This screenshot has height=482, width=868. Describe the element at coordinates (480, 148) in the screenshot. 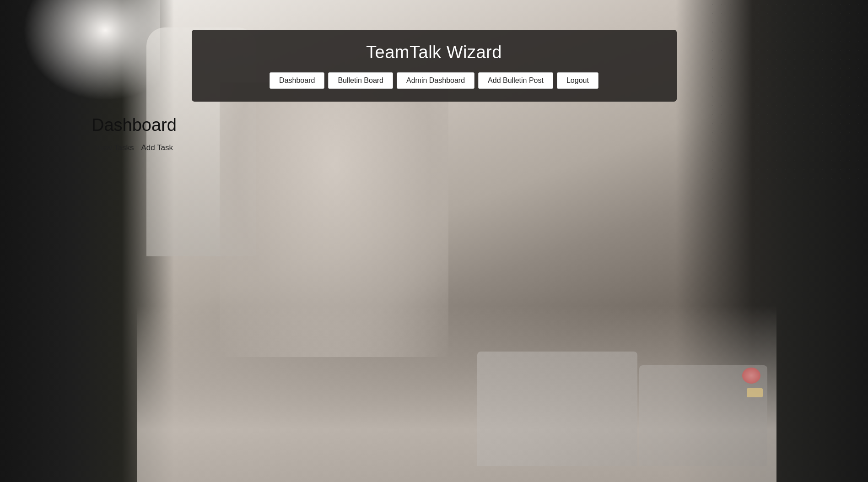

I see `task-buttons: View Tasks Add Task` at that location.